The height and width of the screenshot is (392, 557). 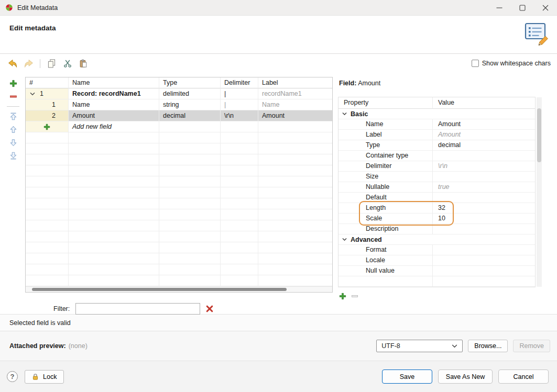 I want to click on cancel-button: Cancel, so click(x=523, y=377).